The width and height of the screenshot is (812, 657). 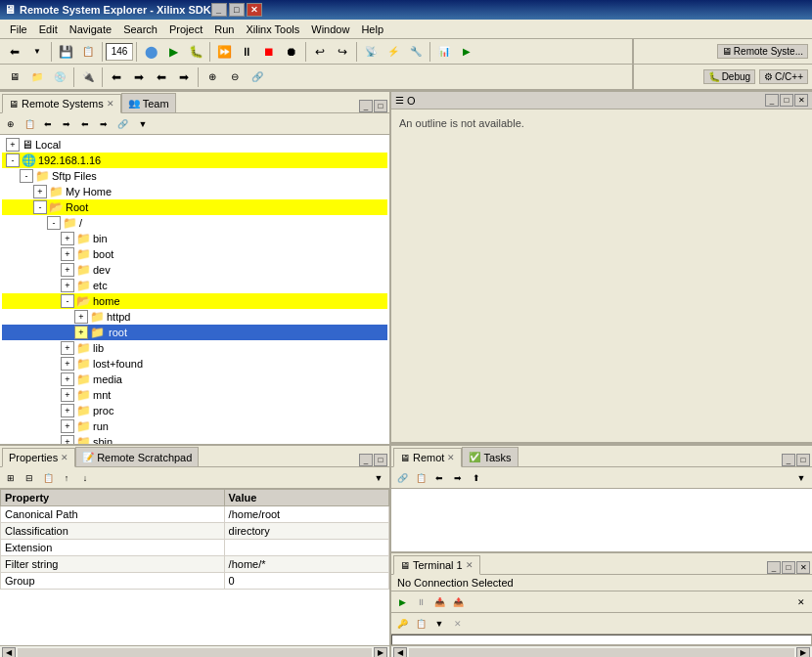 What do you see at coordinates (195, 439) in the screenshot?
I see `tree-item-sbin: + 📁 sbin` at bounding box center [195, 439].